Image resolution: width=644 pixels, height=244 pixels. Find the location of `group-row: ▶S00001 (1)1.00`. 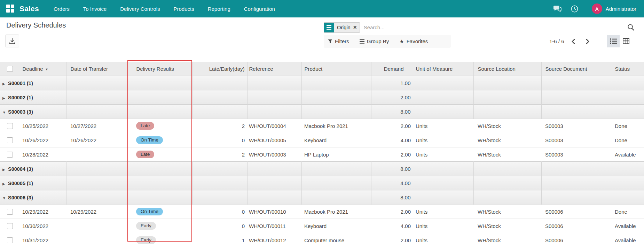

group-row: ▶S00001 (1)1.00 is located at coordinates (322, 83).